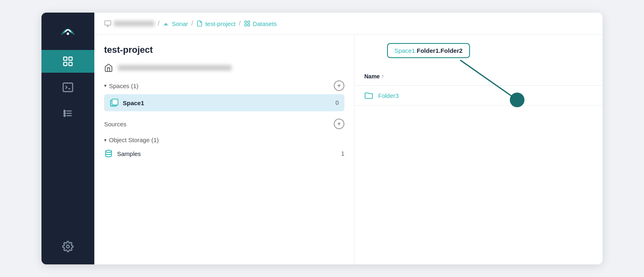 Image resolution: width=644 pixels, height=277 pixels. What do you see at coordinates (200, 24) in the screenshot?
I see `project-icon` at bounding box center [200, 24].